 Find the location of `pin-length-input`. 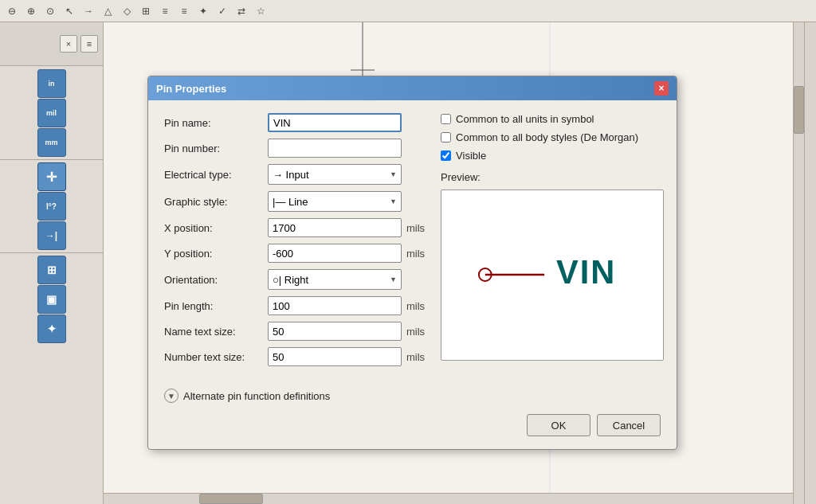

pin-length-input is located at coordinates (335, 306).